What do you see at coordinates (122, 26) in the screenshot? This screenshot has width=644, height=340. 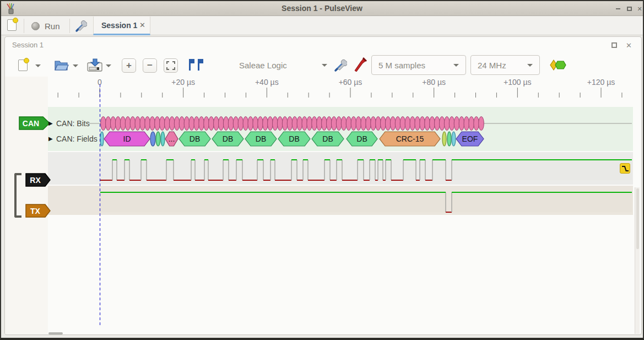 I see `tab-session-1: Session 1 ✕` at bounding box center [122, 26].